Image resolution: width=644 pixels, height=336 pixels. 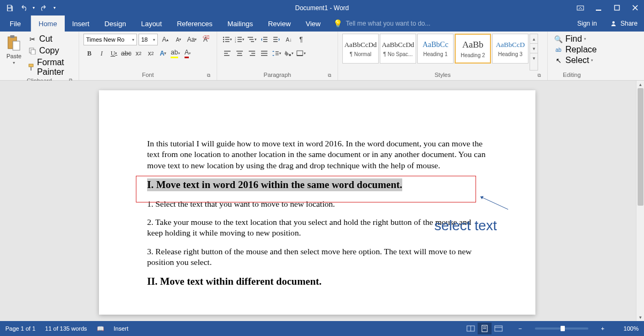 I want to click on tab-design: Design, so click(x=115, y=24).